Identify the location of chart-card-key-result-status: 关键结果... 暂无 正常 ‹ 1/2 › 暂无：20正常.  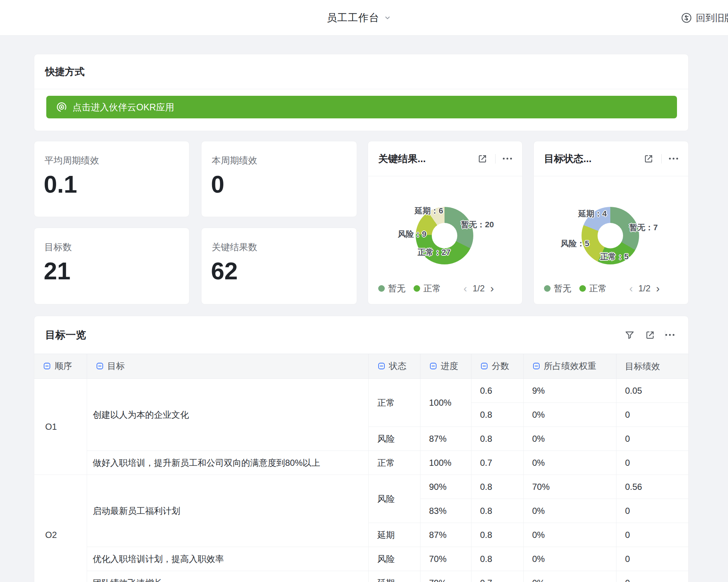
(445, 223).